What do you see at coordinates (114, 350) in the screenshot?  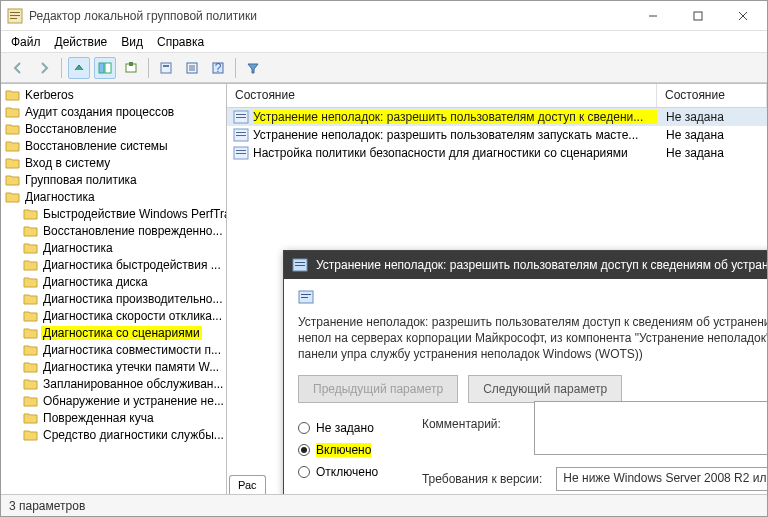 I see `tree-item: Диагностика совместимости п...` at bounding box center [114, 350].